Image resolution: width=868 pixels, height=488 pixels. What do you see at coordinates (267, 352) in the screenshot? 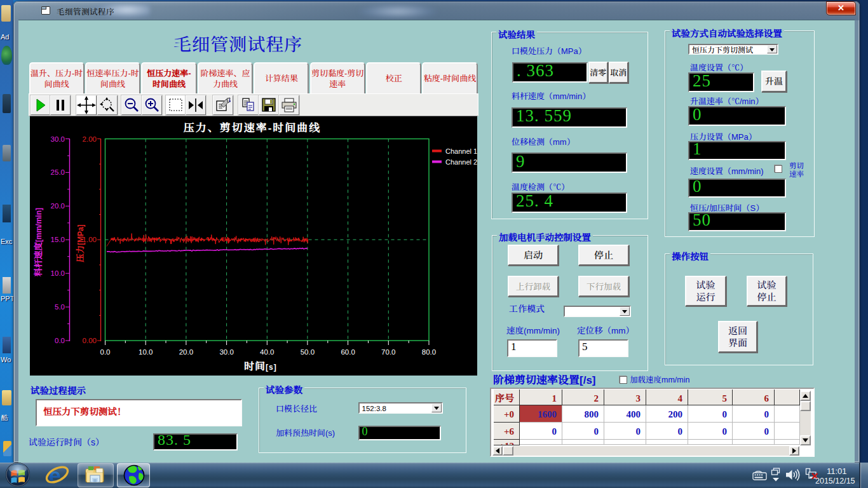
I see `svg-text: 40.0` at bounding box center [267, 352].